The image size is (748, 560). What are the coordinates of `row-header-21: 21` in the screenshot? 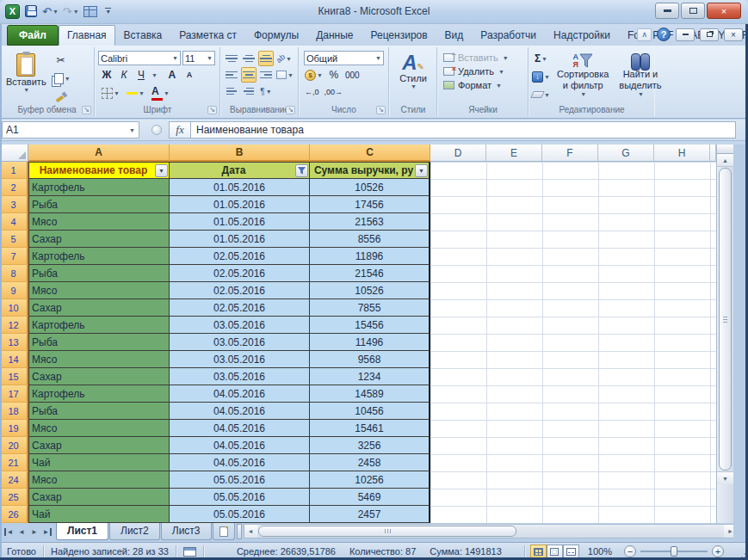 It's located at (14, 463).